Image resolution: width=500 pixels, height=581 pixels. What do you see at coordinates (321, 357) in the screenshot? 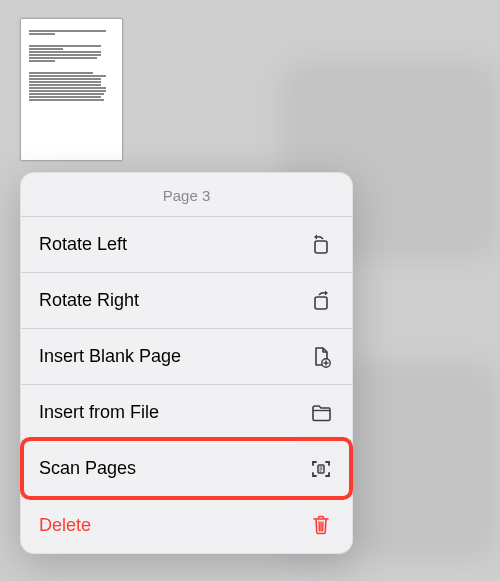
I see `insert-blank-icon` at bounding box center [321, 357].